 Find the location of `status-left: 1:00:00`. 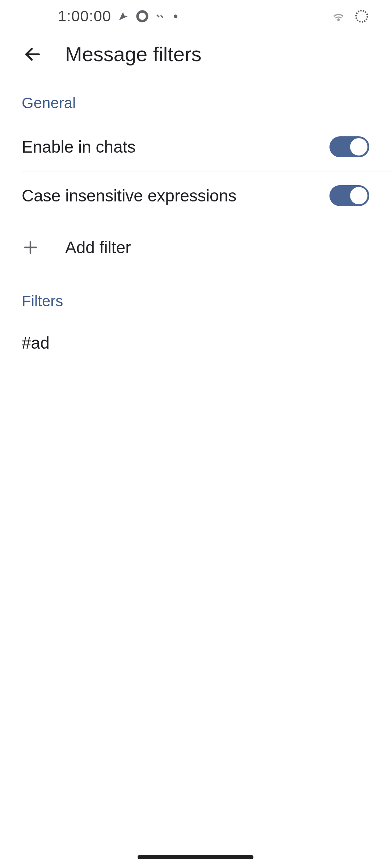

status-left: 1:00:00 is located at coordinates (118, 16).